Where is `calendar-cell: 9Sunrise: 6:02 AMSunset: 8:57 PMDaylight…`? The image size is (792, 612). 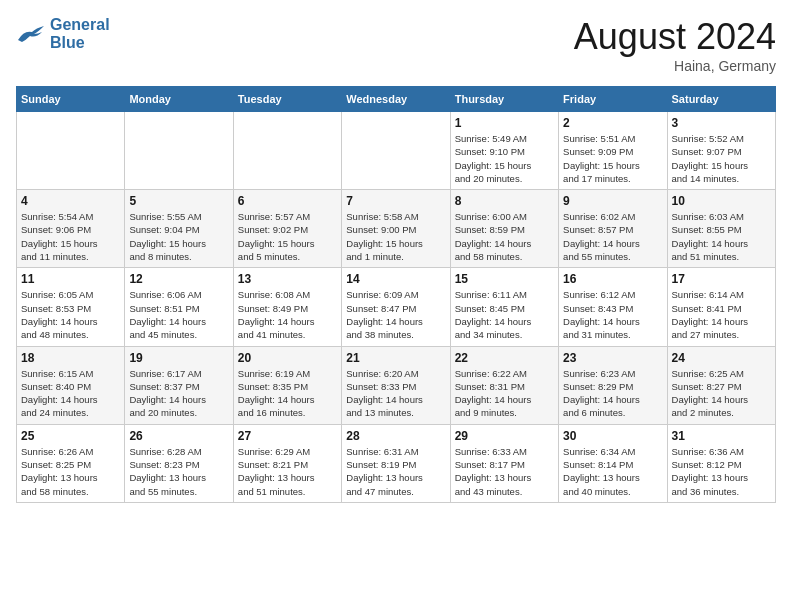 calendar-cell: 9Sunrise: 6:02 AMSunset: 8:57 PMDaylight… is located at coordinates (613, 229).